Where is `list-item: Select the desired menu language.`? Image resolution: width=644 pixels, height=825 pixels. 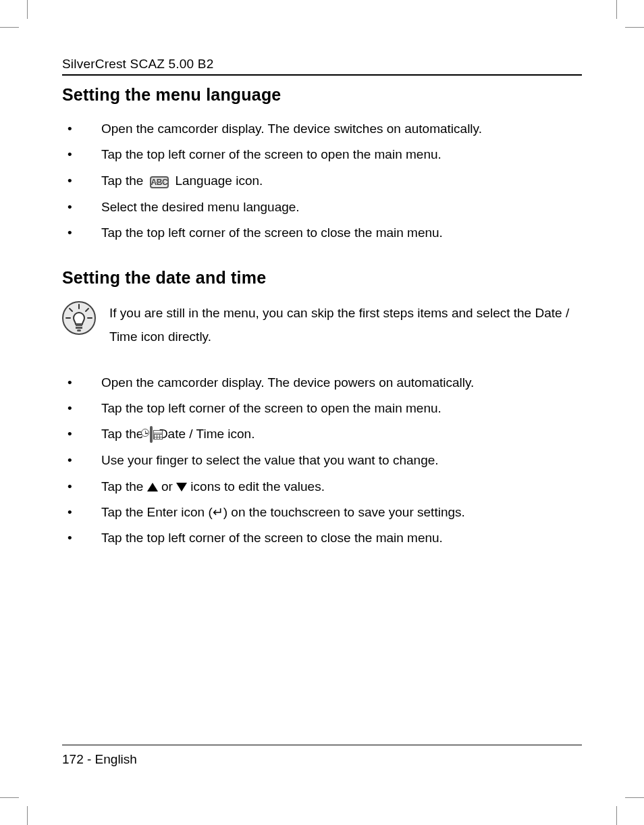
list-item: Select the desired menu language. is located at coordinates (322, 207).